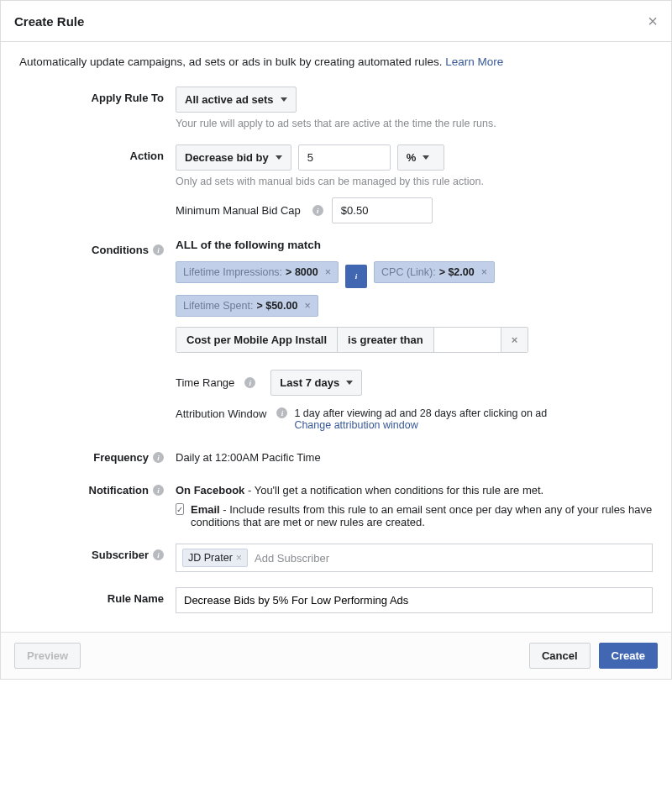 The image size is (672, 788). I want to click on chip-metric: CPC (Link):, so click(408, 272).